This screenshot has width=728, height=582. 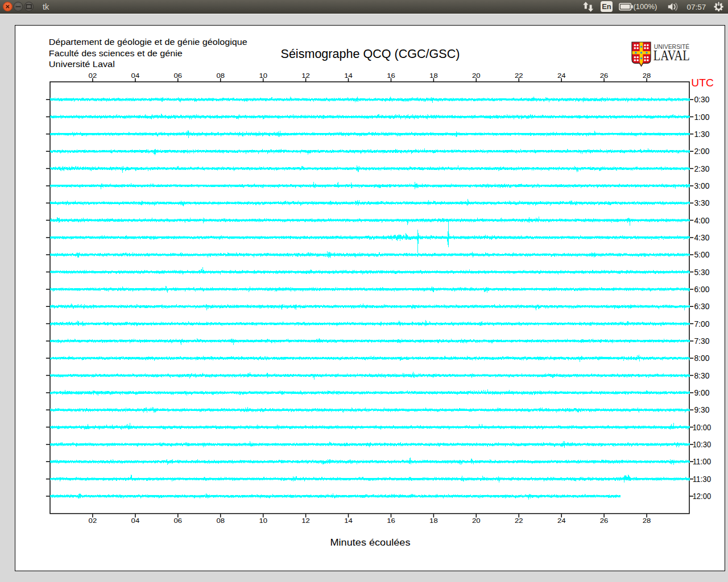 I want to click on svg-text: Séismographe QCQ (CGC/GSC), so click(x=371, y=53).